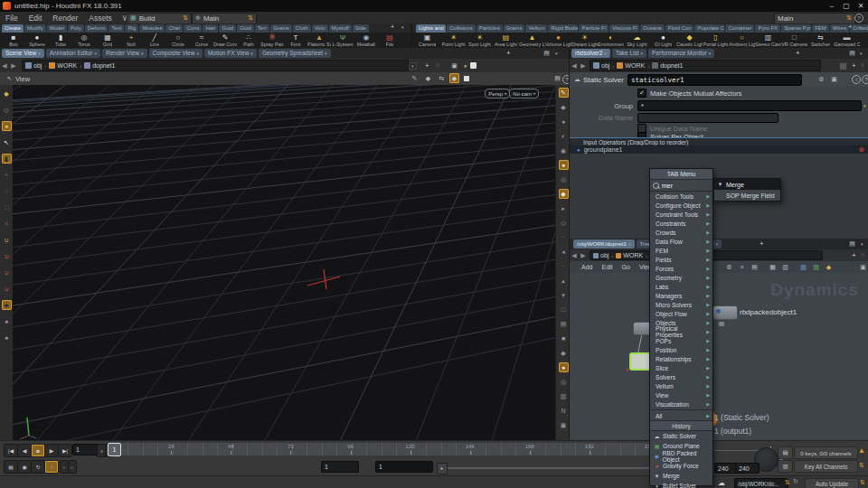 This screenshot has width=868, height=488. What do you see at coordinates (846, 5) in the screenshot?
I see `maximize-button: ▢` at bounding box center [846, 5].